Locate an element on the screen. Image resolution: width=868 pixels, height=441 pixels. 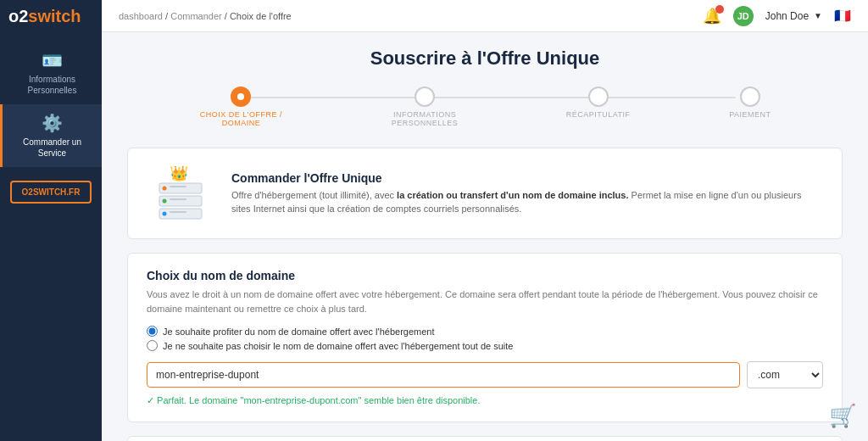
sidebar-item-info-perso: 🪪 Informations Personnelles is located at coordinates (51, 73).